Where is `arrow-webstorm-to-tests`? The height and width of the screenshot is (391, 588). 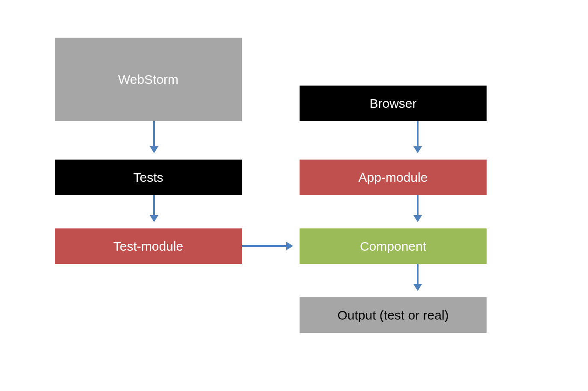 arrow-webstorm-to-tests is located at coordinates (154, 137).